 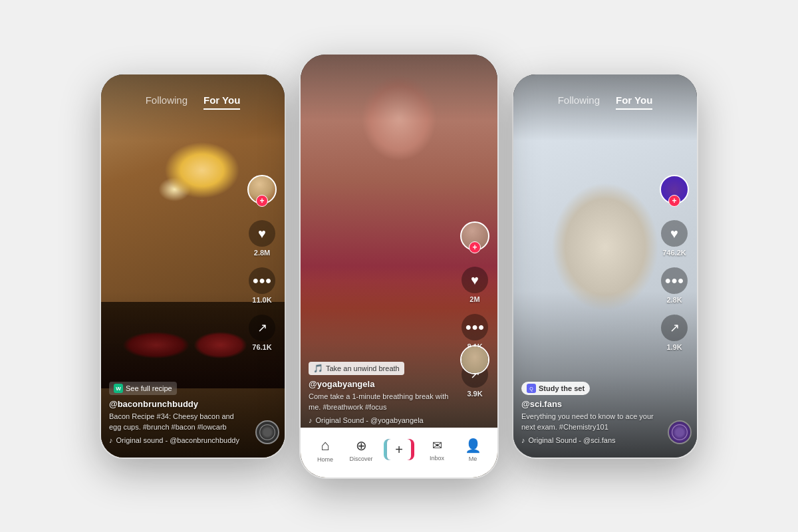 What do you see at coordinates (674, 238) in the screenshot?
I see `phone3-like-btn: ♥ 746.2K` at bounding box center [674, 238].